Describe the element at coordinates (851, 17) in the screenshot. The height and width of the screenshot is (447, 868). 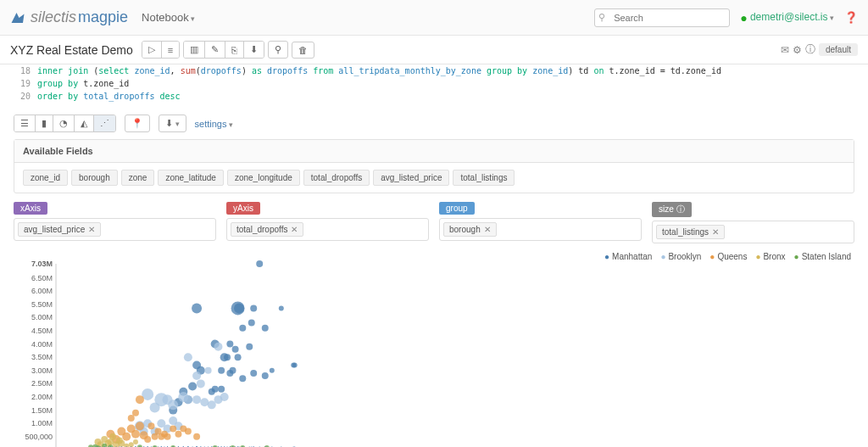
I see `help-icon: ❓` at that location.